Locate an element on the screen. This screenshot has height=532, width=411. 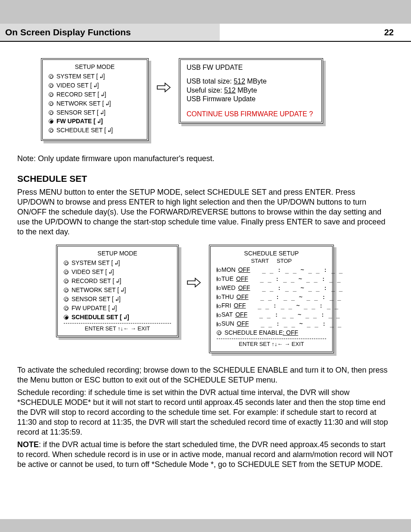
bottom-grey-bar is located at coordinates (206, 526).